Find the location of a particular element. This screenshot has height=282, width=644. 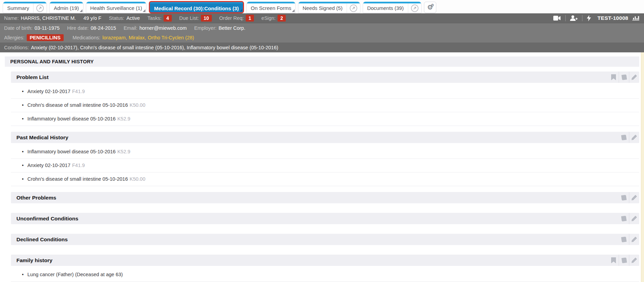

tab-on-screen-forms: On Screen Forms is located at coordinates (271, 8).